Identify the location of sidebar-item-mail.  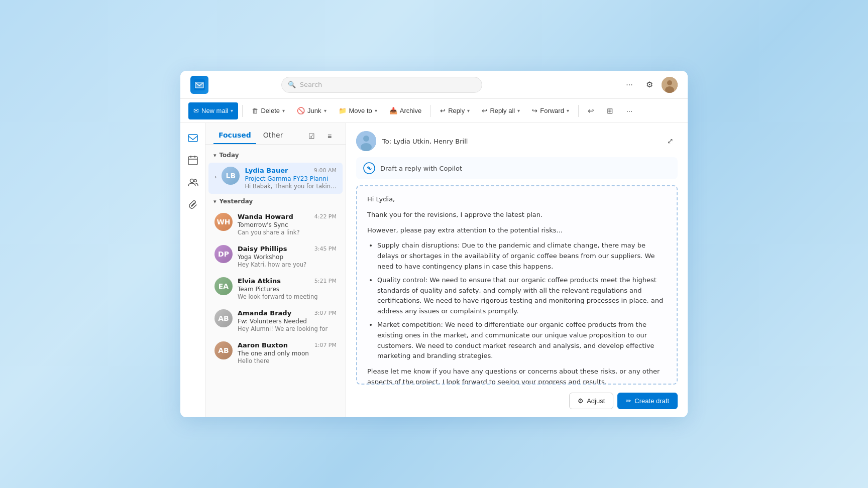
(193, 138).